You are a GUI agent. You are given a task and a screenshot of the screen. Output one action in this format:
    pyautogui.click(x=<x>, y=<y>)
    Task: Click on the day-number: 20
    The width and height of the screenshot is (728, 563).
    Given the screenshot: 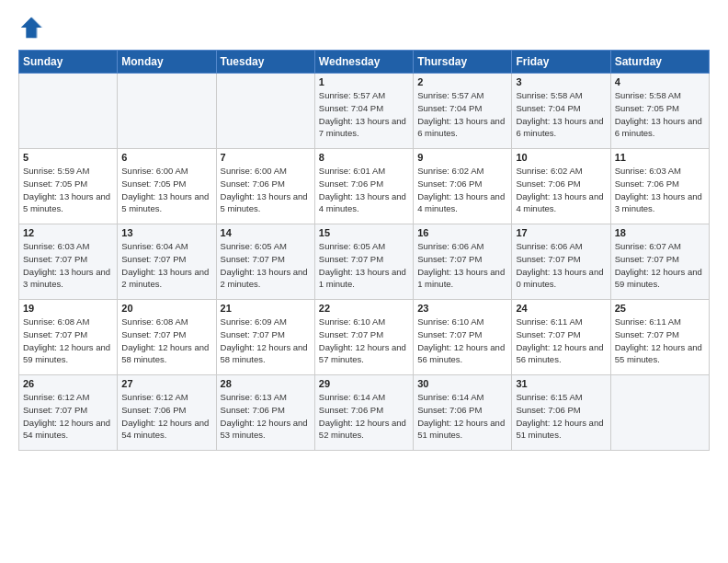 What is the action you would take?
    pyautogui.click(x=166, y=308)
    